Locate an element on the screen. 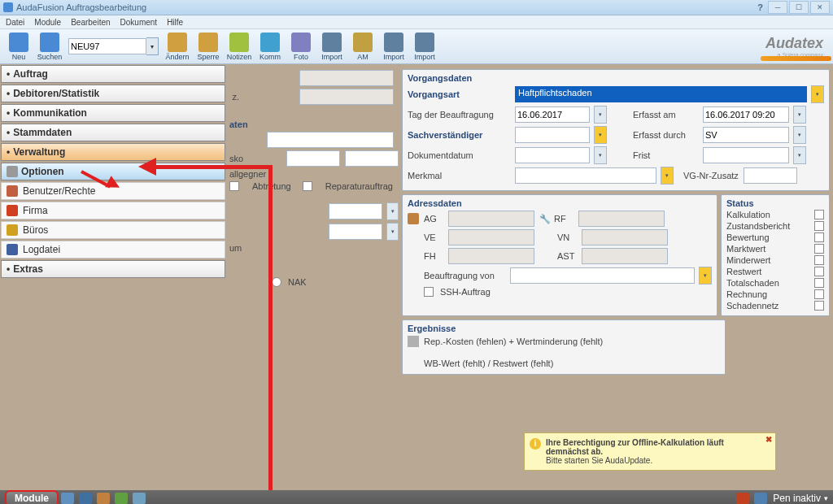 The image size is (833, 504). select-vorgangsart: Haftpflichtschaden is located at coordinates (661, 94).